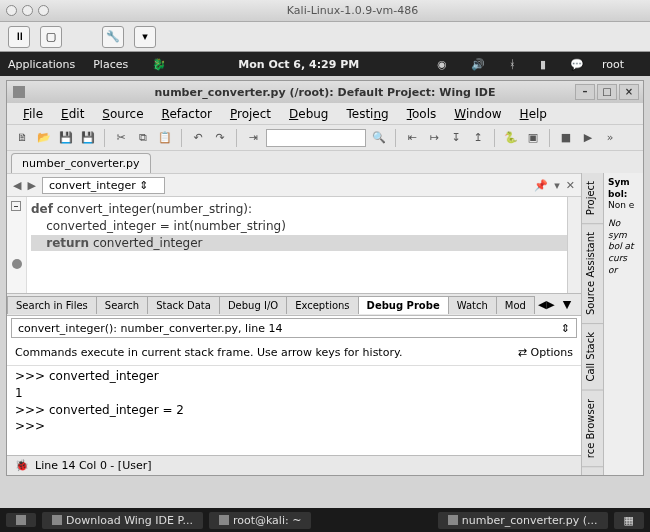 The height and width of the screenshot is (532, 650). Describe the element at coordinates (51, 37) in the screenshot. I see `snapshot-button: ▢` at that location.